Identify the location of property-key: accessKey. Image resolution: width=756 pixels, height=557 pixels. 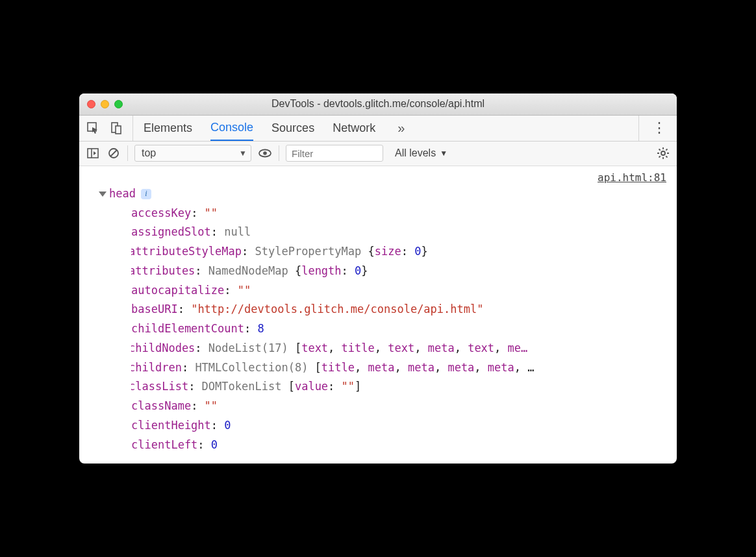
(161, 213).